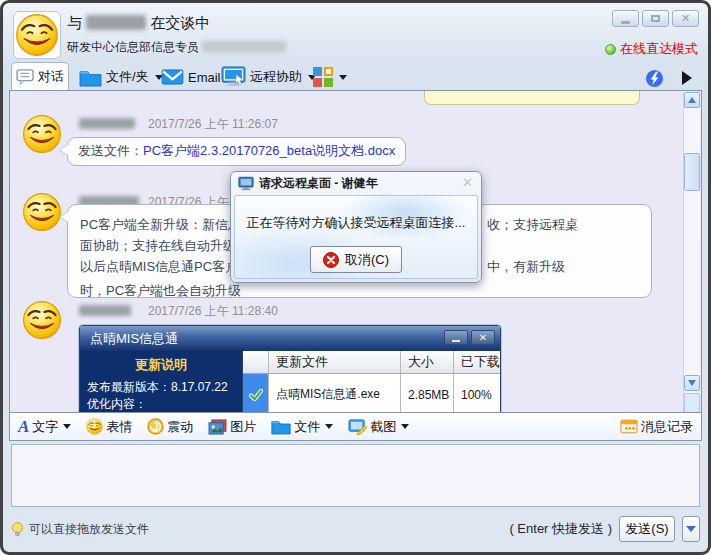 This screenshot has width=711, height=555. What do you see at coordinates (218, 427) in the screenshot?
I see `image-icon` at bounding box center [218, 427].